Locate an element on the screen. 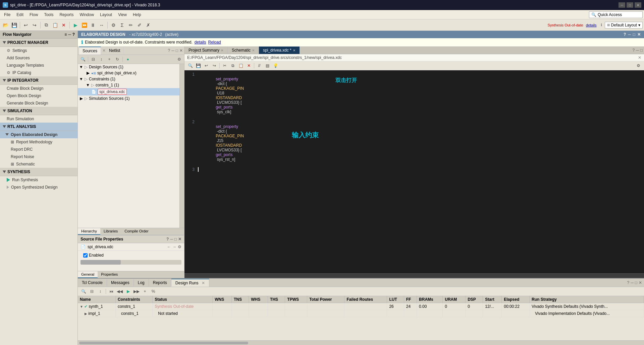  nav-report-noise: Report Noise is located at coordinates (39, 157).